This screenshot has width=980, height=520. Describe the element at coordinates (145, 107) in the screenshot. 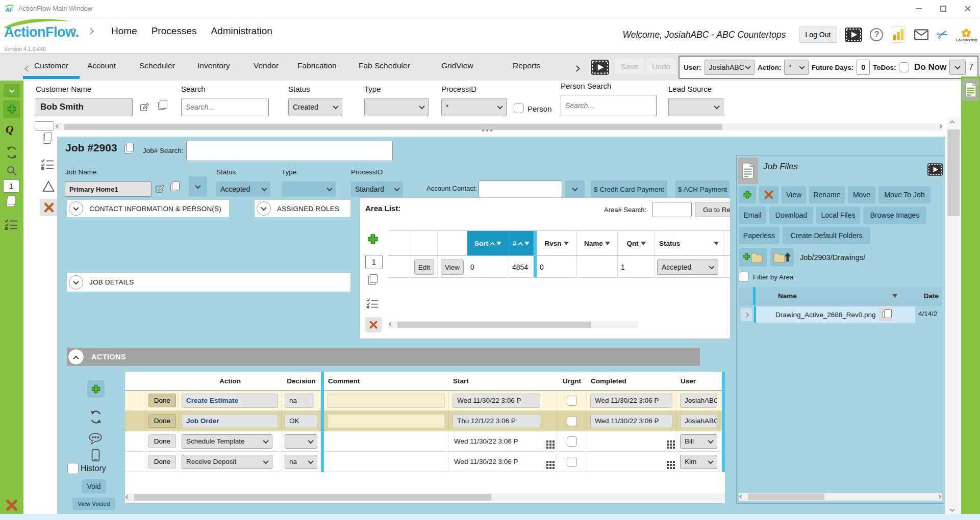

I see `edit-customer-icon` at that location.